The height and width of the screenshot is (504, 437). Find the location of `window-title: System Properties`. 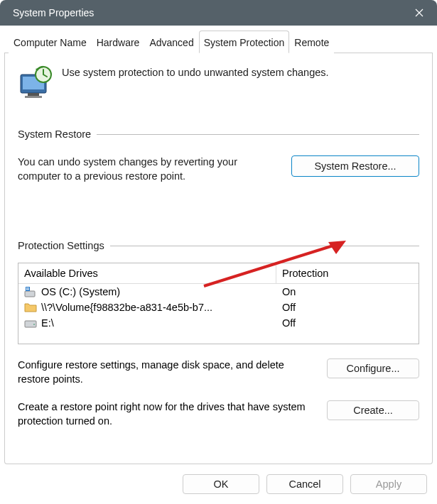

window-title: System Properties is located at coordinates (53, 13).